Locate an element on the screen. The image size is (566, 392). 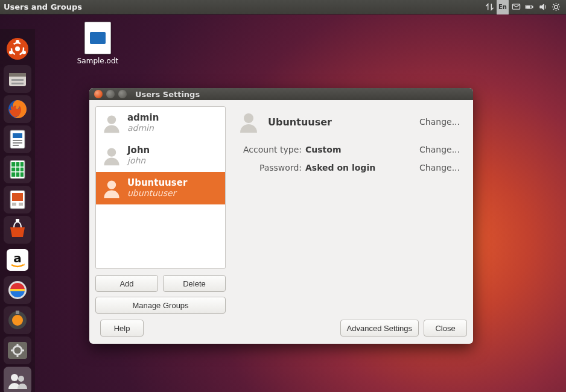
svg-text: a is located at coordinates (17, 258).